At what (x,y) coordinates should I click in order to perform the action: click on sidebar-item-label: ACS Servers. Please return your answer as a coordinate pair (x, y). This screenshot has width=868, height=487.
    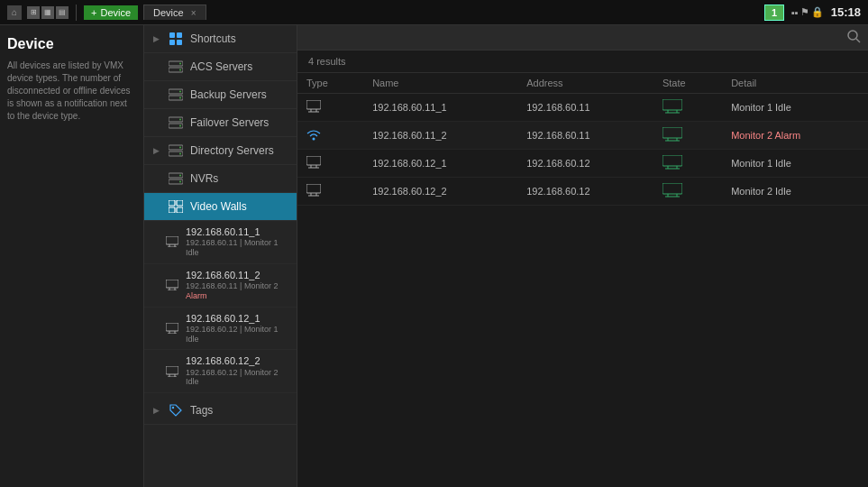
    Looking at the image, I should click on (222, 67).